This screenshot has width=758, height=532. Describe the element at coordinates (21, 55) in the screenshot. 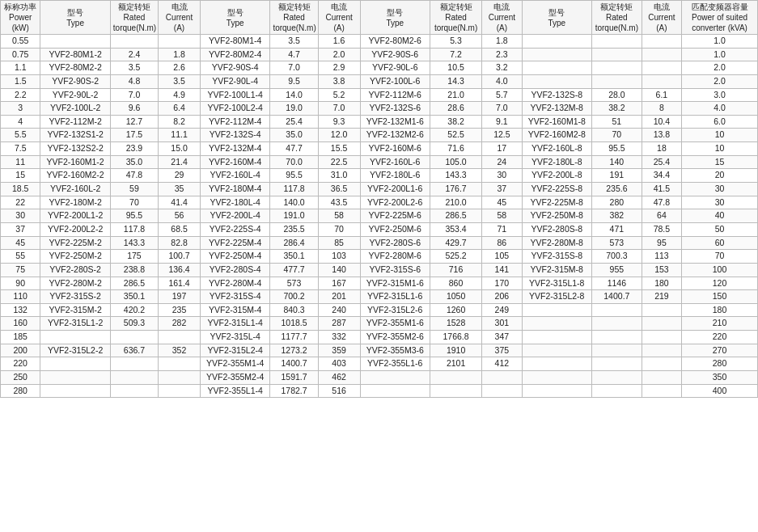

I see `table-cell: 0.75` at that location.